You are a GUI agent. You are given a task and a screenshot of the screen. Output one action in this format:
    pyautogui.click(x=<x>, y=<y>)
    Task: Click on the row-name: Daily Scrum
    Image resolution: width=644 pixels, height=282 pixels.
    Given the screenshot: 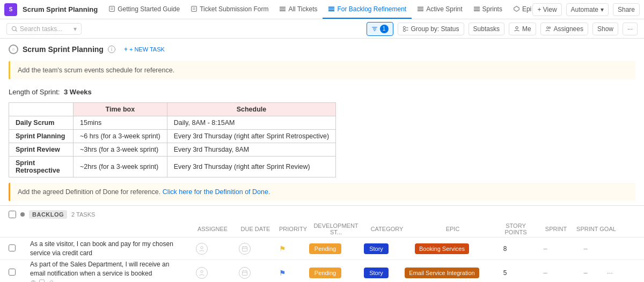 What is the action you would take?
    pyautogui.click(x=41, y=123)
    